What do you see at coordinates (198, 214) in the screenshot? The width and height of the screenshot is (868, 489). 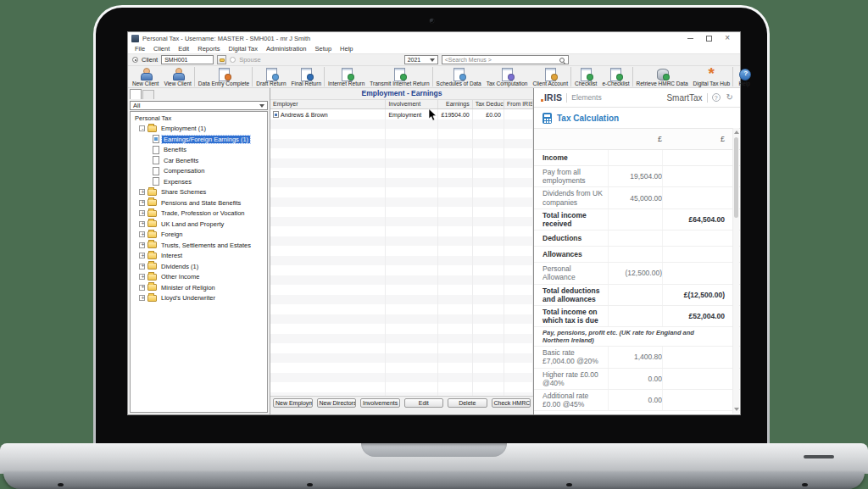 I see `tree-item: Trade, Profession or Vocation` at bounding box center [198, 214].